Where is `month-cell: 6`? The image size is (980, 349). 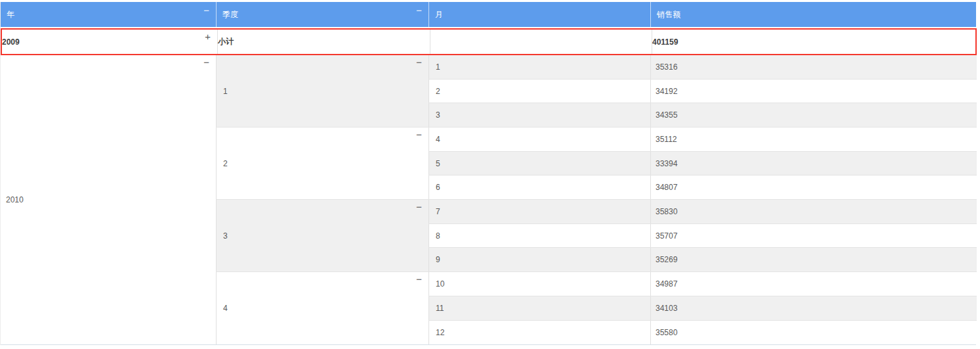
month-cell: 6 is located at coordinates (540, 187).